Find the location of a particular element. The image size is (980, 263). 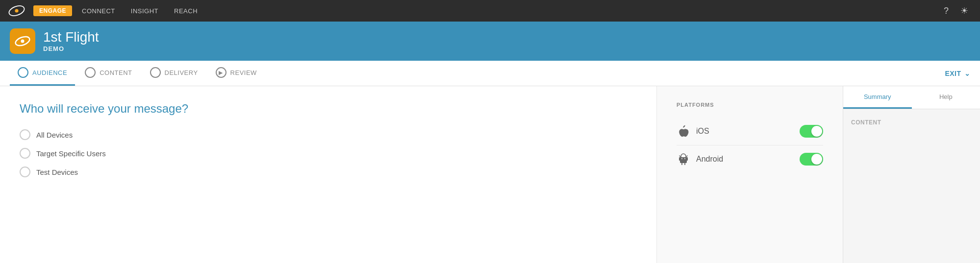

all-devices-label: All Devices is located at coordinates (54, 135).